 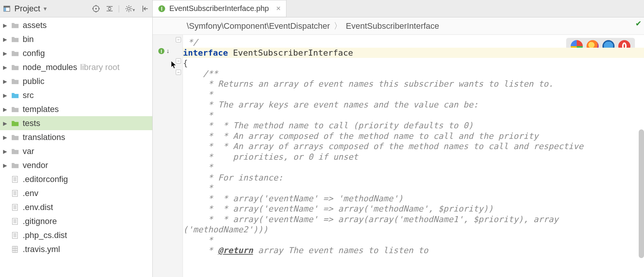 I want to click on tree-item-label: .editorconfig, so click(x=45, y=179).